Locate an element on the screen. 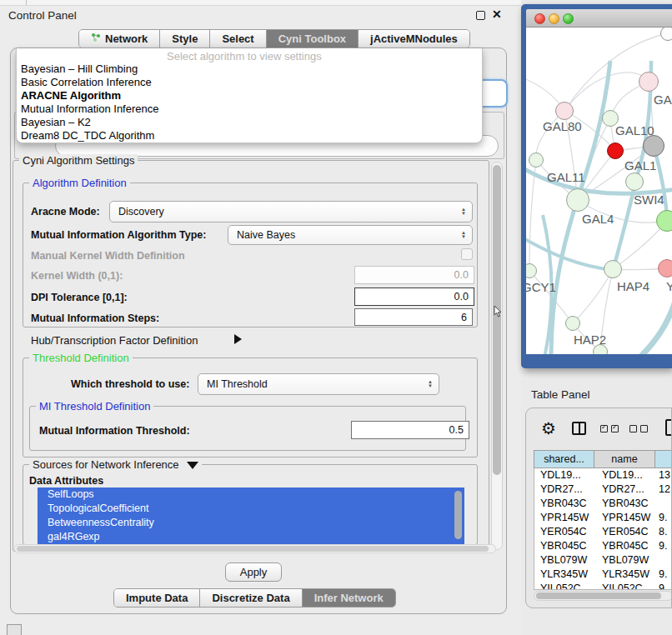  collapse-down-icon is located at coordinates (193, 465).